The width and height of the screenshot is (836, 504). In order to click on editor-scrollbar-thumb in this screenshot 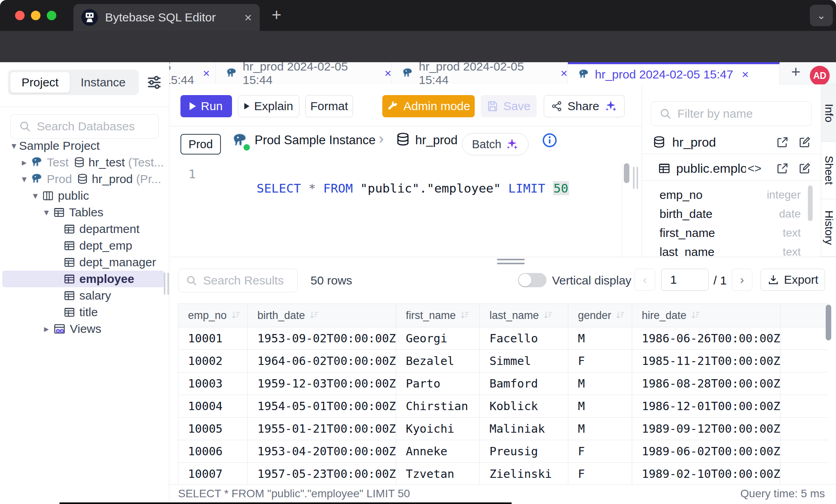, I will do `click(627, 173)`.